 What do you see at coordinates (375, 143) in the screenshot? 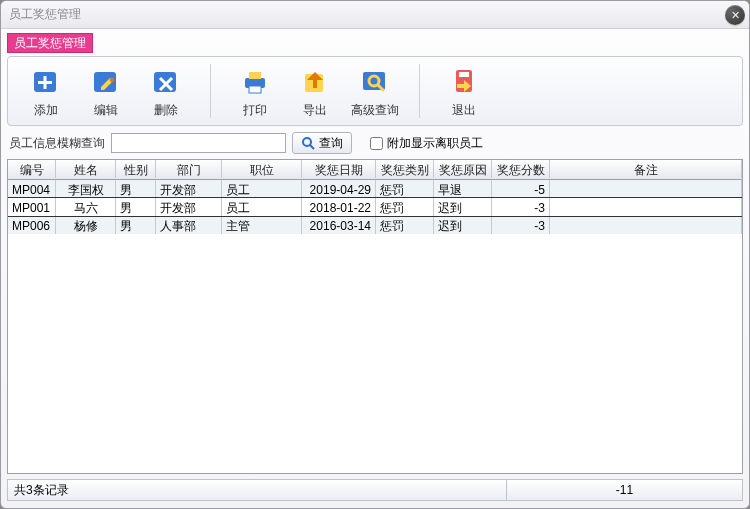
I see `search-bar: 员工信息模糊查询 查询 附加显示离职员工` at bounding box center [375, 143].